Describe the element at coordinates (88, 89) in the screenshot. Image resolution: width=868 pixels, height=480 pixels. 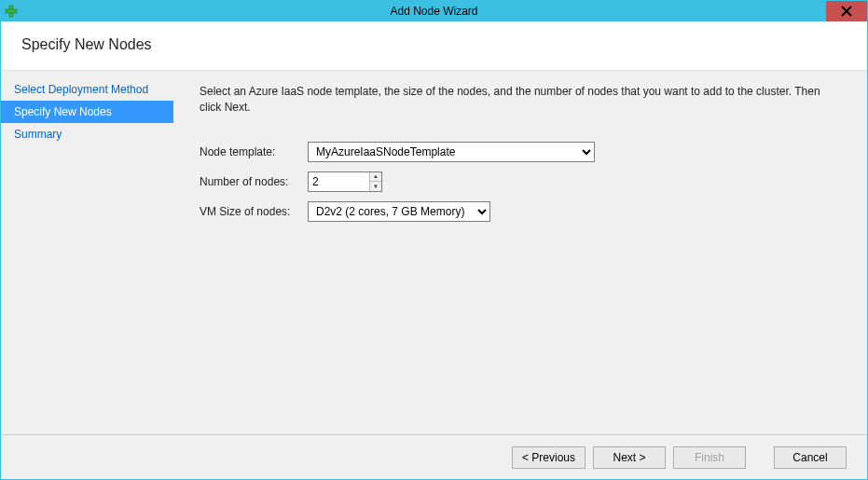
I see `step-select-deployment: Select Deployment Method` at that location.